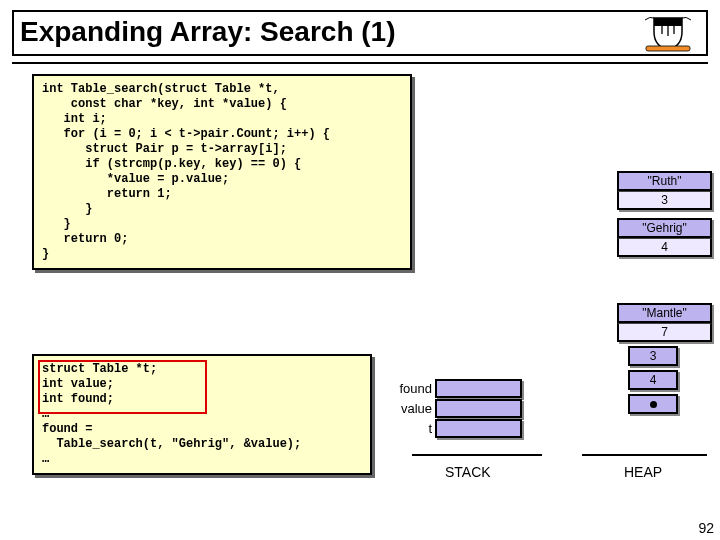  I want to click on code-block-usage: struct Table *t; int value; int found; ……, so click(202, 414).